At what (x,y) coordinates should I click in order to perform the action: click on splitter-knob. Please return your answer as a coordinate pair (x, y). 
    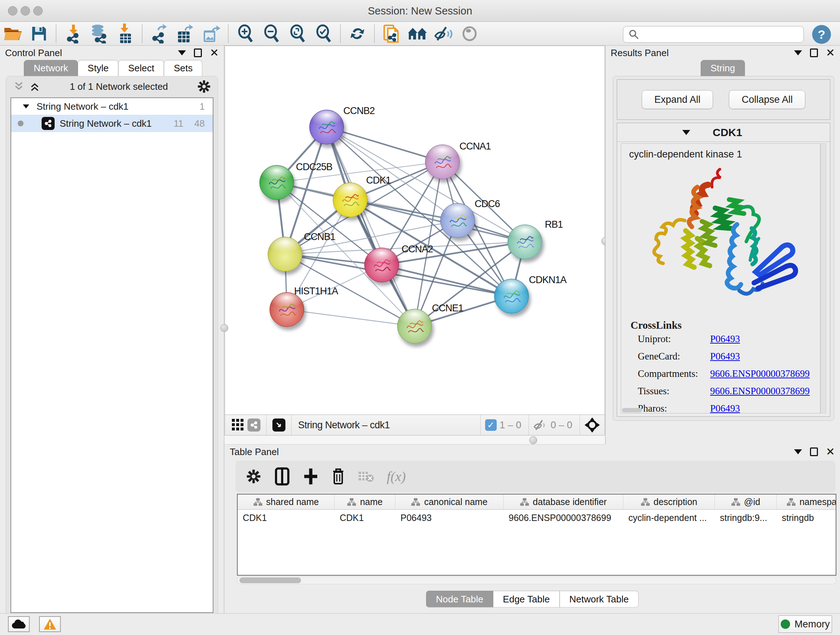
    Looking at the image, I should click on (533, 440).